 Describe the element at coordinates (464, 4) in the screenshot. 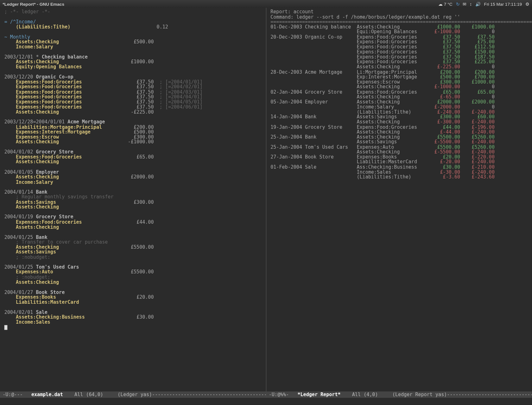

I see `mail-icon: ✉` at that location.